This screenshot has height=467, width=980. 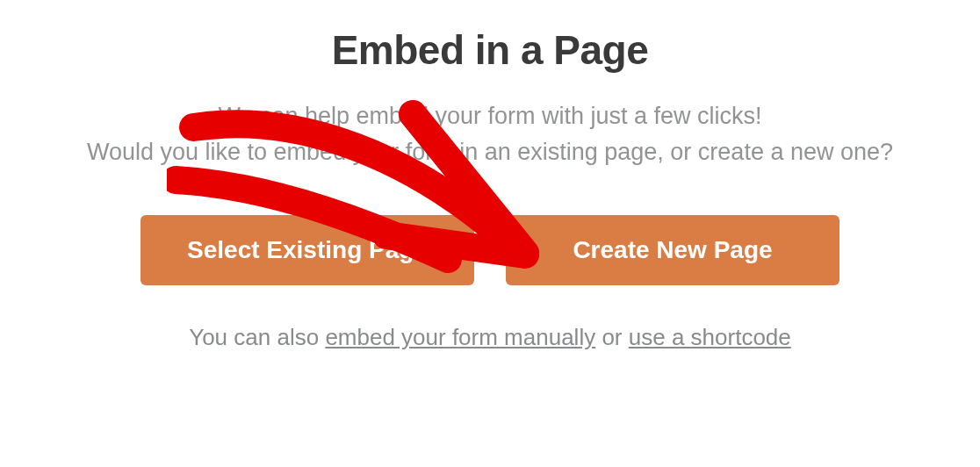 What do you see at coordinates (710, 337) in the screenshot?
I see `use-shortcode-link: use a shortcode` at bounding box center [710, 337].